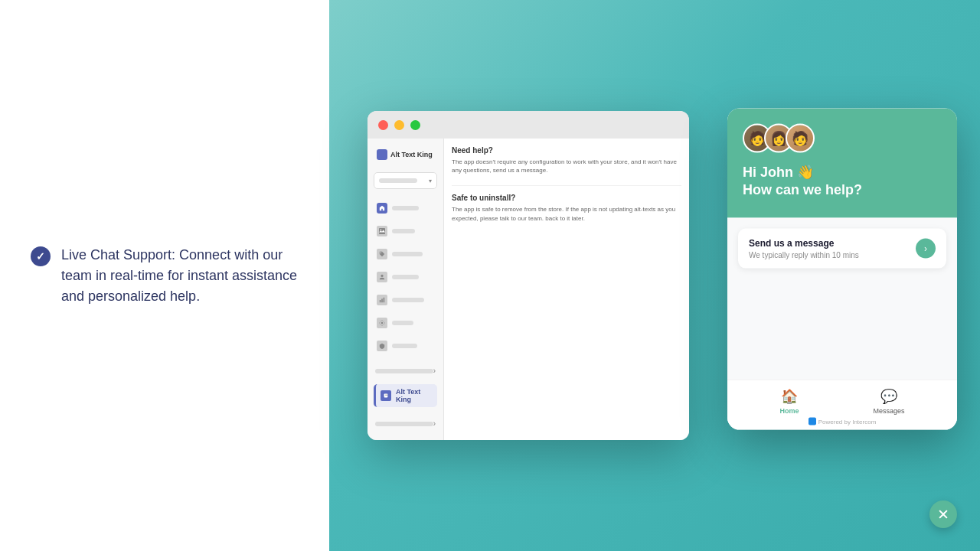 The width and height of the screenshot is (980, 551). What do you see at coordinates (414, 396) in the screenshot?
I see `active-nav-label: Alt Text King` at bounding box center [414, 396].